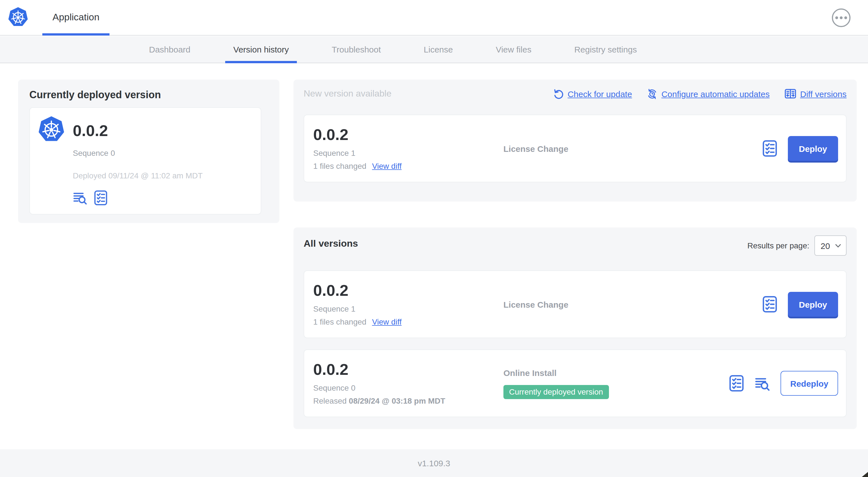 This screenshot has width=868, height=477. Describe the element at coordinates (438, 49) in the screenshot. I see `tab-license: License` at that location.